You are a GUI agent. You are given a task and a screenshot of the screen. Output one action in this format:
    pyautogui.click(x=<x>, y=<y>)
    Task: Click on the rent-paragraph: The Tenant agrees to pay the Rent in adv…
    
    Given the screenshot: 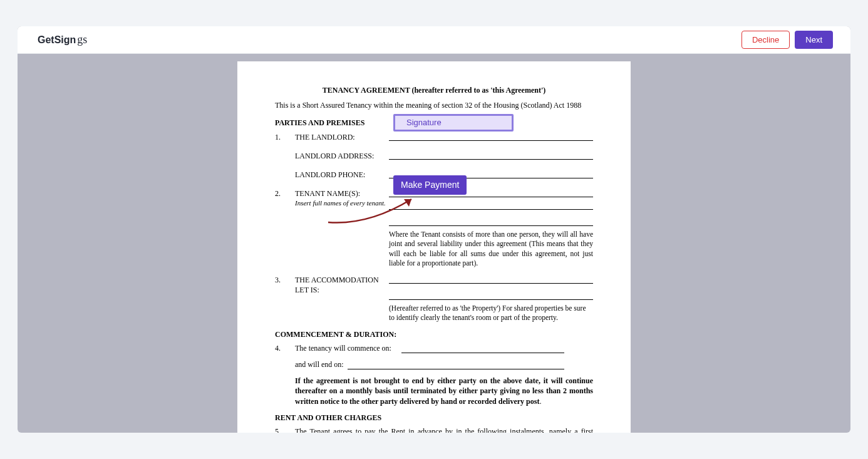 What is the action you would take?
    pyautogui.click(x=444, y=430)
    